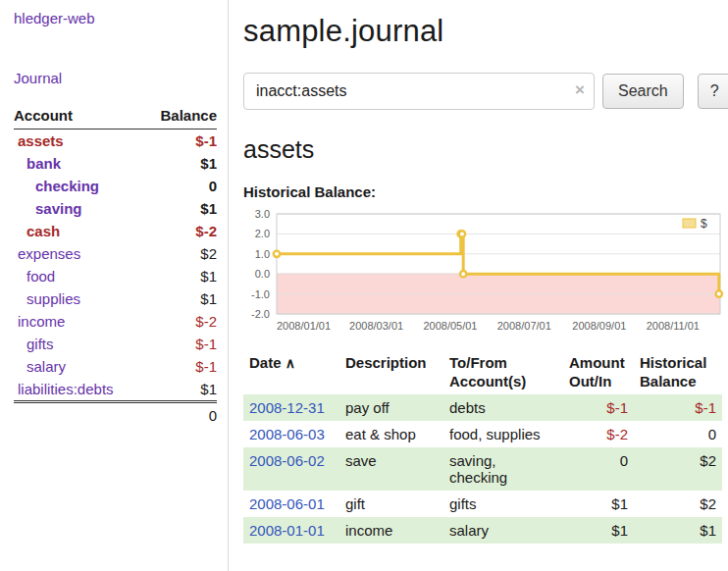 Image resolution: width=728 pixels, height=571 pixels. I want to click on accounts-header-account: Account, so click(78, 117).